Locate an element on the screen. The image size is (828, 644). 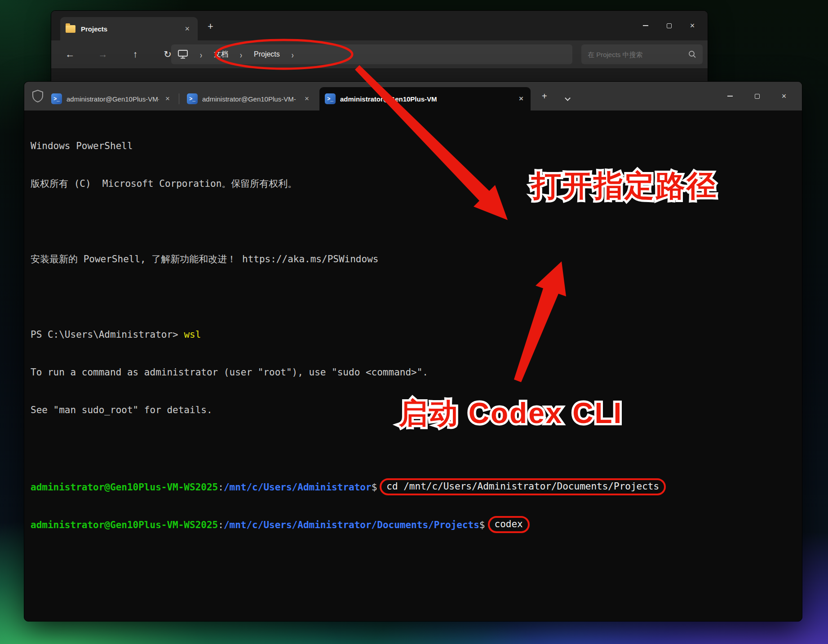
search-icon is located at coordinates (692, 54).